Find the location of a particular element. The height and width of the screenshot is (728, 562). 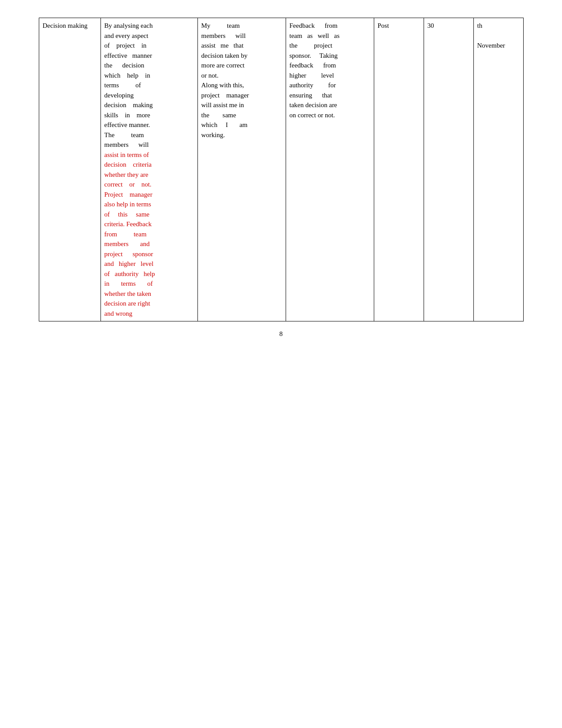

cell-decision-making-label: Decision making is located at coordinates (70, 170).